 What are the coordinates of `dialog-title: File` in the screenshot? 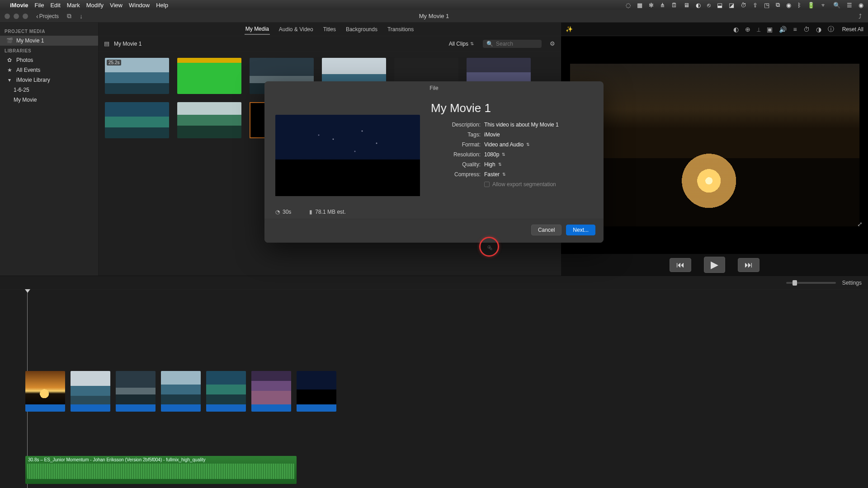 It's located at (434, 87).